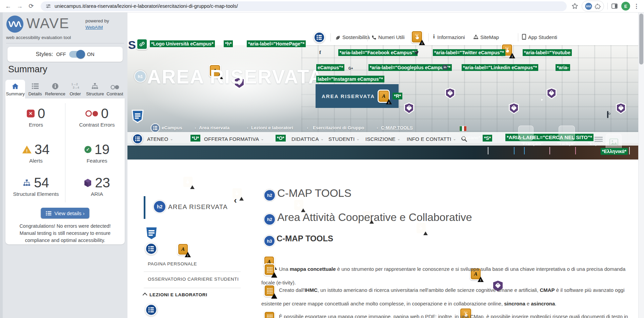 The image size is (644, 318). Describe the element at coordinates (31, 113) in the screenshot. I see `errors-icon` at that location.